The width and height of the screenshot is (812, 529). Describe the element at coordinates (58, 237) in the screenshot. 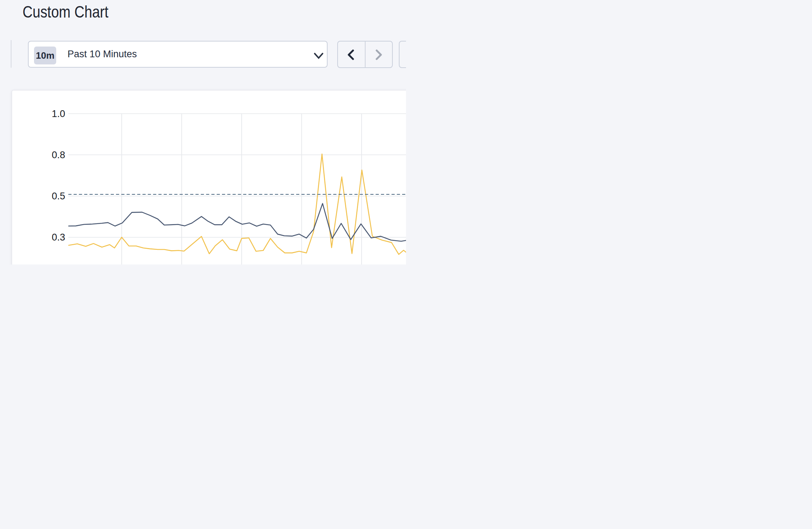

I see `svg-text: 0.3` at that location.